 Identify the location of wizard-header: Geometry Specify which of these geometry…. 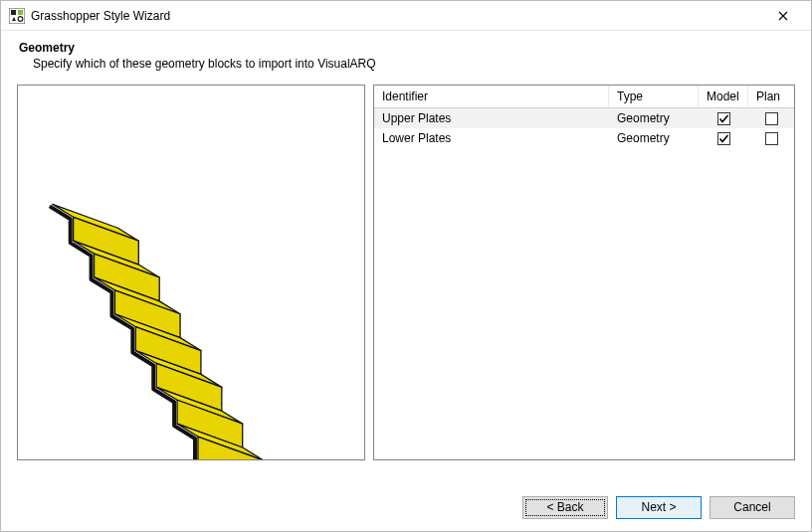
(406, 54).